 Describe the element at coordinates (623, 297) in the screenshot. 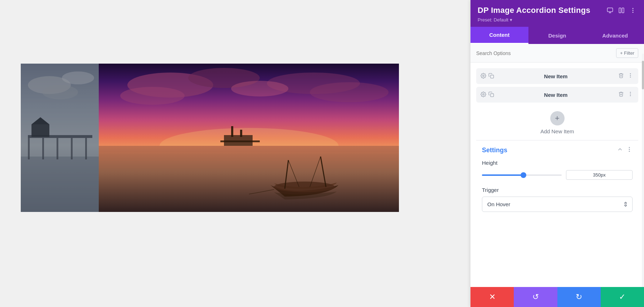

I see `save-button: ✓` at that location.